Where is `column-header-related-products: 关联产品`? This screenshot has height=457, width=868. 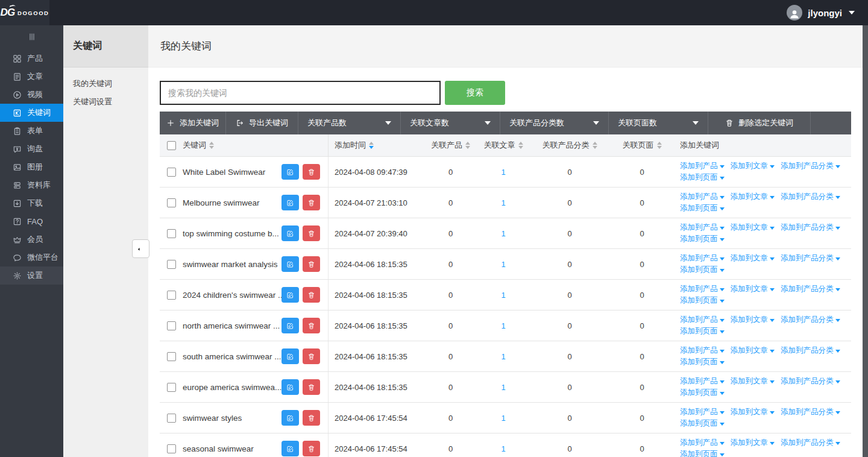
column-header-related-products: 关联产品 is located at coordinates (451, 145).